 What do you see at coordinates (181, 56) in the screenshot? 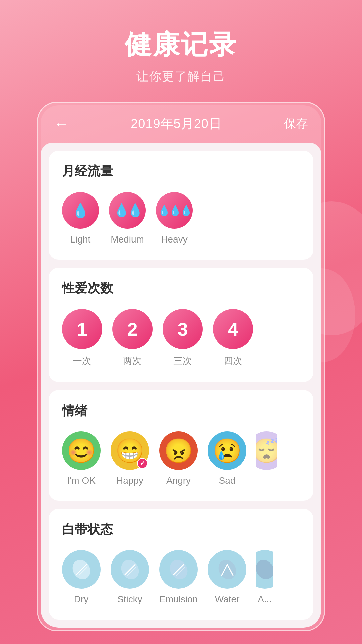
I see `page-header: 健康记录 让你更了解自己` at bounding box center [181, 56].